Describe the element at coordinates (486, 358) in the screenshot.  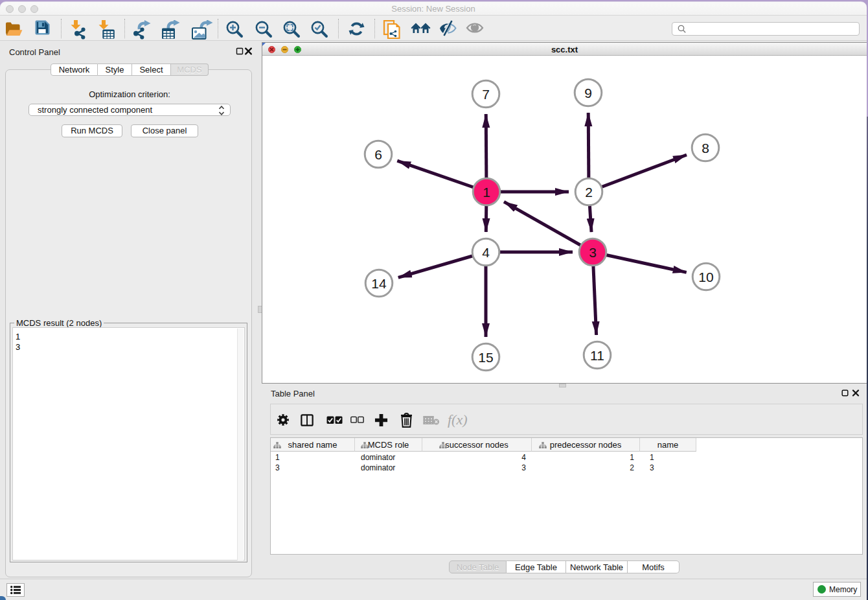
I see `svg-text: 15` at that location.